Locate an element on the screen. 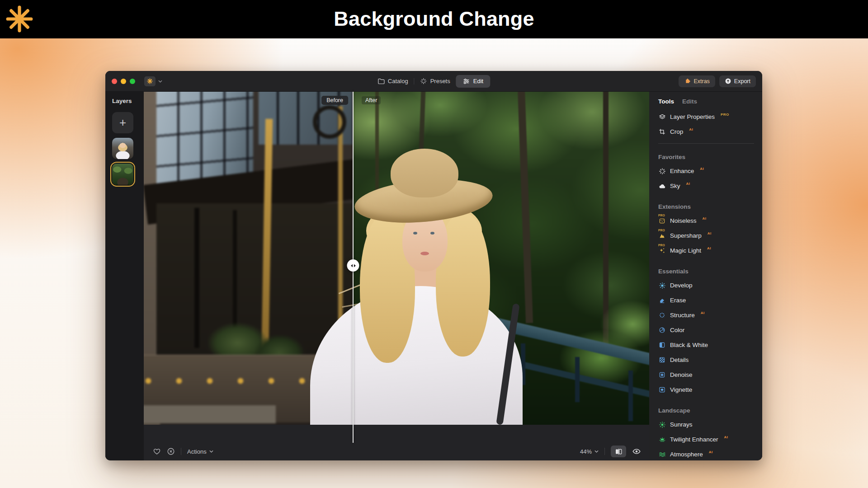  app-menu-button is located at coordinates (150, 81).